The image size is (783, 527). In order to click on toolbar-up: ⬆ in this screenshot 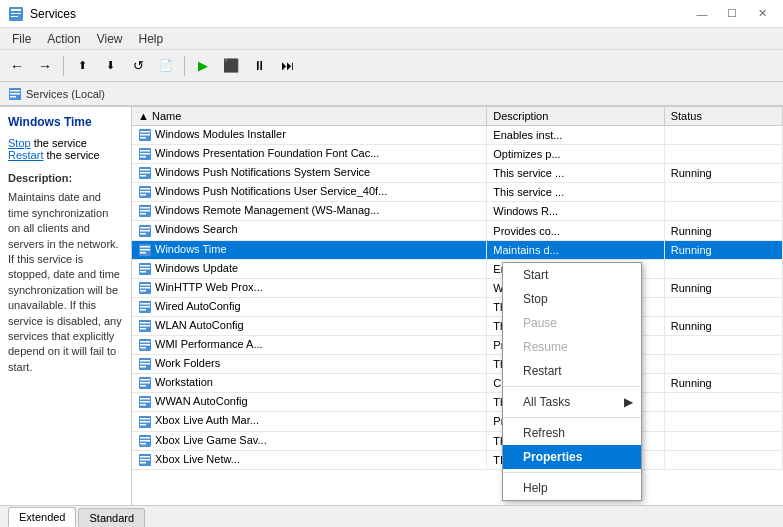, I will do `click(82, 66)`.